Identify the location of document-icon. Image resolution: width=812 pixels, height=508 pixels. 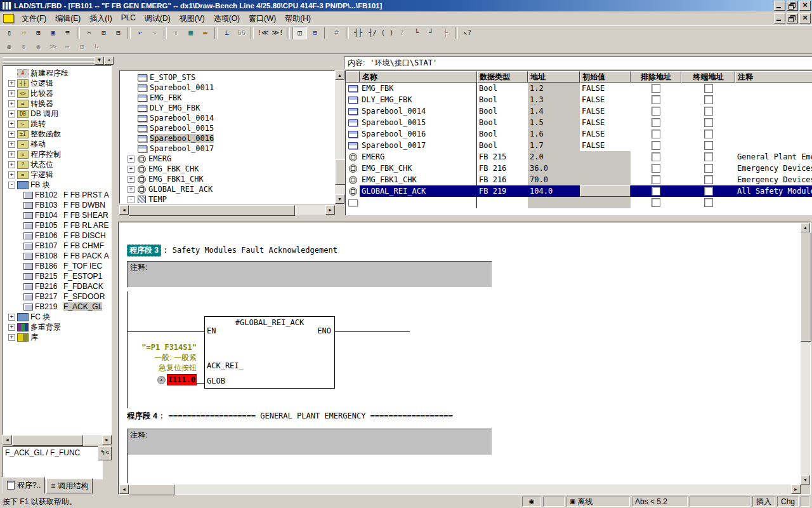
(9, 18).